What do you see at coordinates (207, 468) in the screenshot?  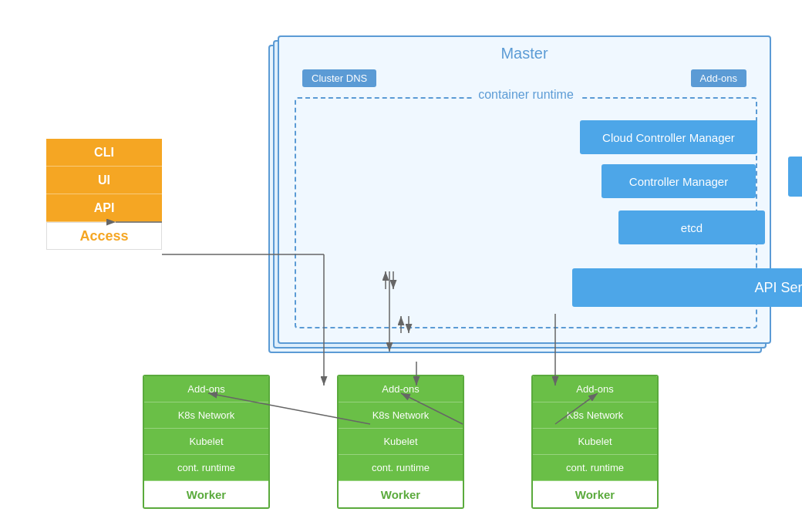 I see `worker-left-runtime: cont. runtime` at bounding box center [207, 468].